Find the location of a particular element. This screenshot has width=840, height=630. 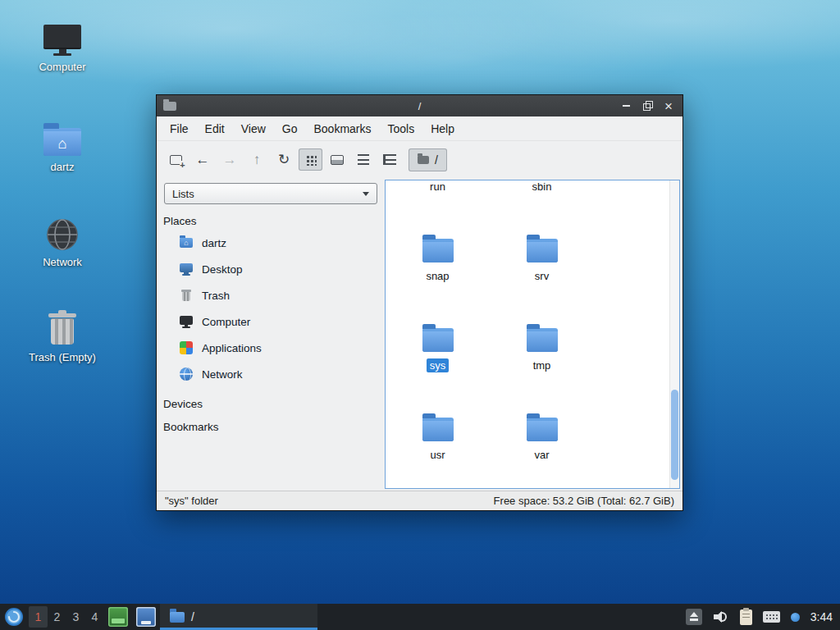

menu-help: Help is located at coordinates (443, 129).